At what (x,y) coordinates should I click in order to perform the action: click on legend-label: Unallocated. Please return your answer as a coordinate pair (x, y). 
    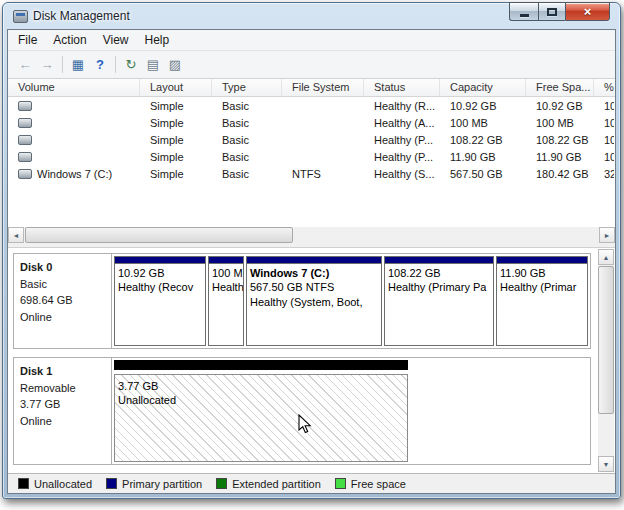
    Looking at the image, I should click on (63, 484).